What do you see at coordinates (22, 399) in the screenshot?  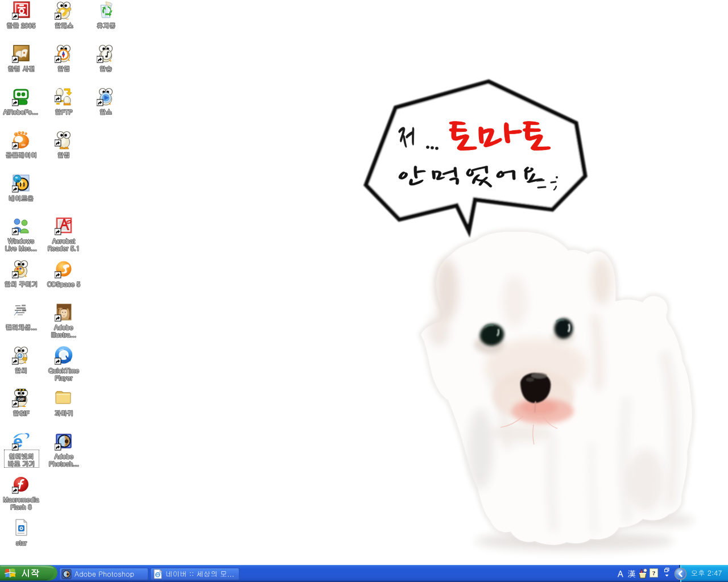 I see `svg-text: GIF` at bounding box center [22, 399].